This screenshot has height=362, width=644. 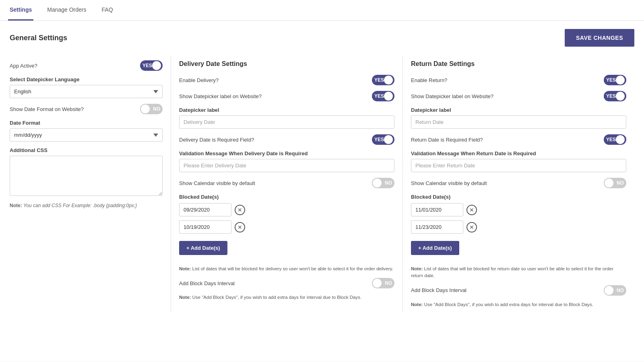 I want to click on enable-delivery-row: Enable Delivery? YES, so click(x=287, y=80).